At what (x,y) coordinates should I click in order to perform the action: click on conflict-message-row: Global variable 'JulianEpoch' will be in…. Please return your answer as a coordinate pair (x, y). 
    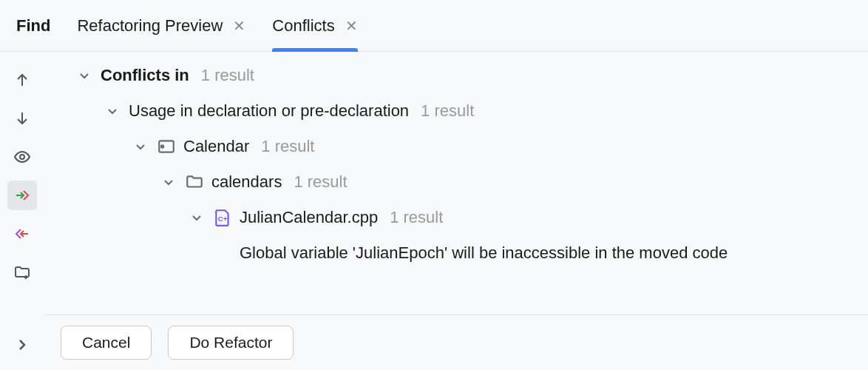
    Looking at the image, I should click on (453, 253).